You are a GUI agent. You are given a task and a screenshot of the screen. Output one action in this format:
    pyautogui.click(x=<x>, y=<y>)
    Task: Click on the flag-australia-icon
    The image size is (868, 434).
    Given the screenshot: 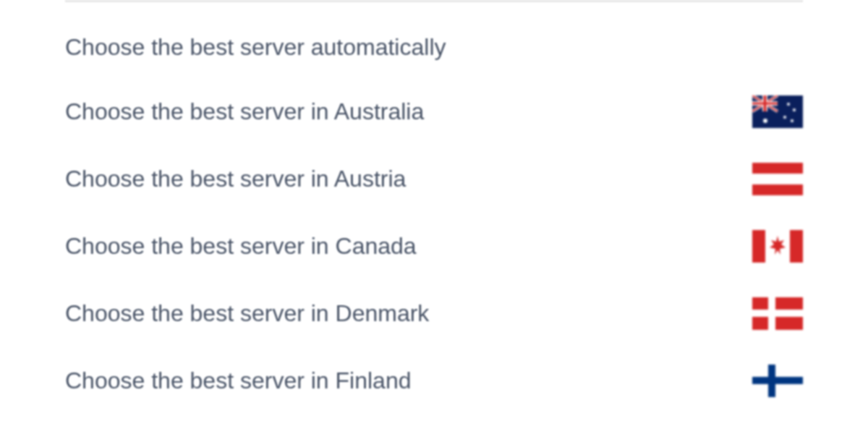 What is the action you would take?
    pyautogui.click(x=778, y=111)
    